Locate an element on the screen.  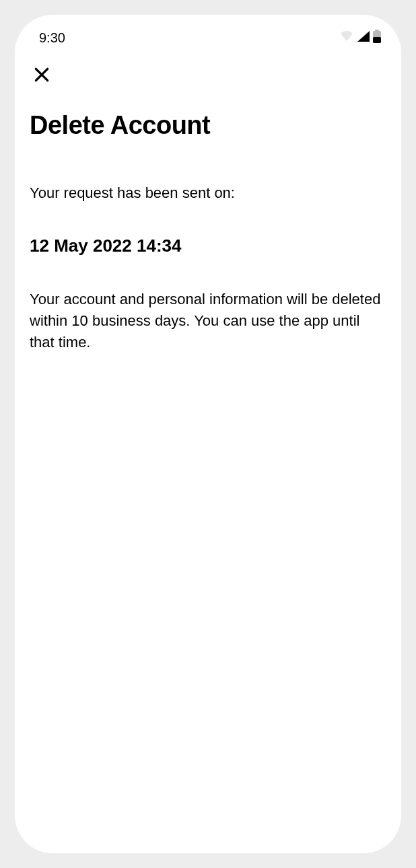
request-timestamp: 12 May 2022 14:34 is located at coordinates (208, 246).